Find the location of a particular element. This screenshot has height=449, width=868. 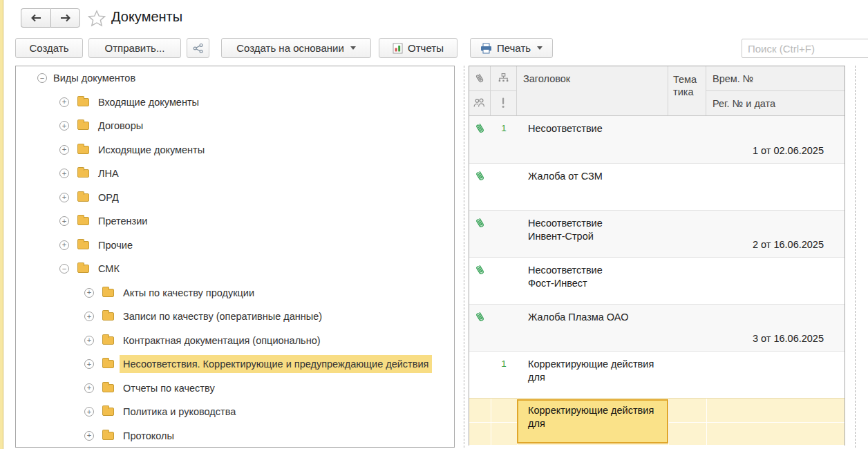

registration-number: 2 от 16.06.2025 is located at coordinates (788, 245).